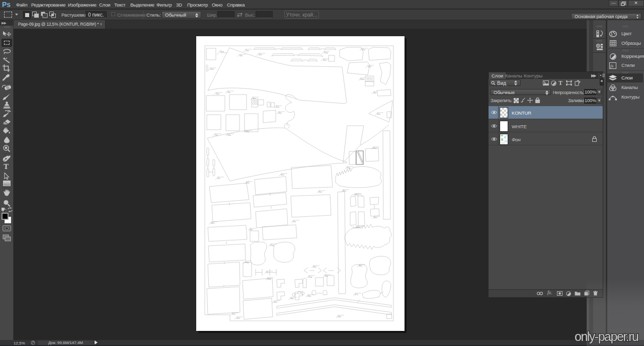 This screenshot has width=644, height=346. What do you see at coordinates (340, 317) in the screenshot?
I see `svg-text: 49б` at bounding box center [340, 317].